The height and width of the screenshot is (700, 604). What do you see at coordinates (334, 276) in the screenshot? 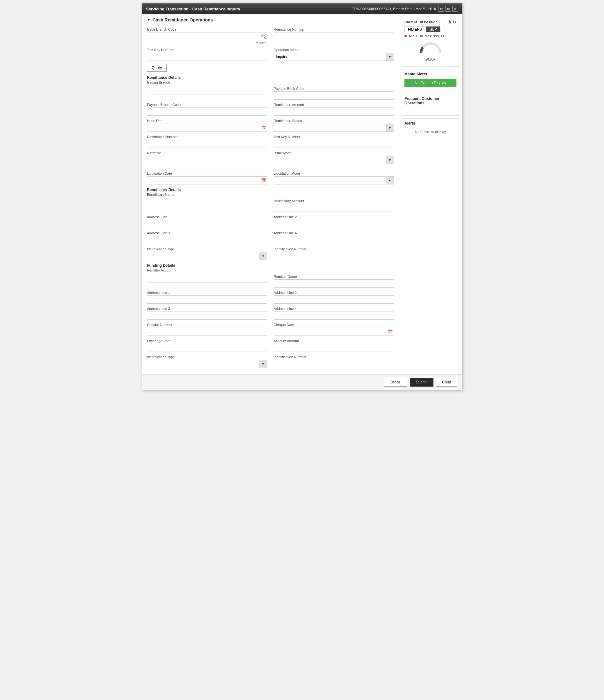
I see `remitter-name-label: Remitter Name` at bounding box center [334, 276].